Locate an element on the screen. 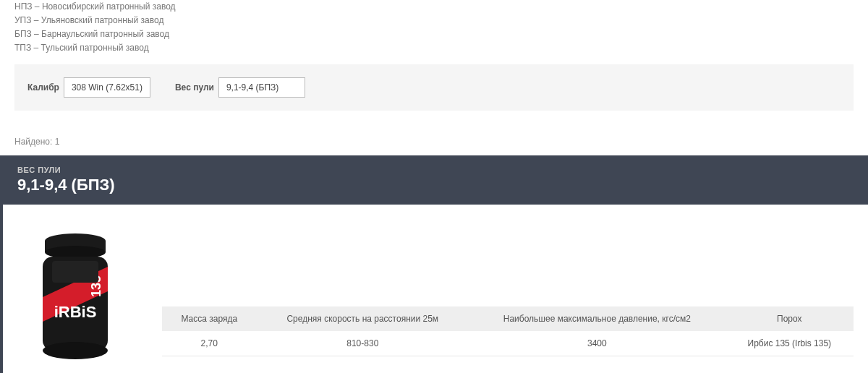  legend-item: УПЗ – Ульяновский патронный завод is located at coordinates (434, 20).